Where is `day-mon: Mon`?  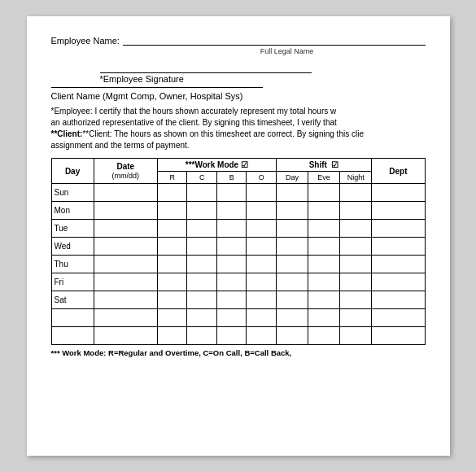 day-mon: Mon is located at coordinates (72, 211).